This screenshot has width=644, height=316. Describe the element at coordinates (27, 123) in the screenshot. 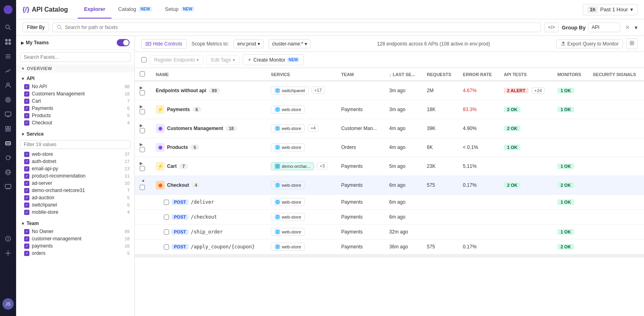

I see `api-checkout-checkbox` at that location.